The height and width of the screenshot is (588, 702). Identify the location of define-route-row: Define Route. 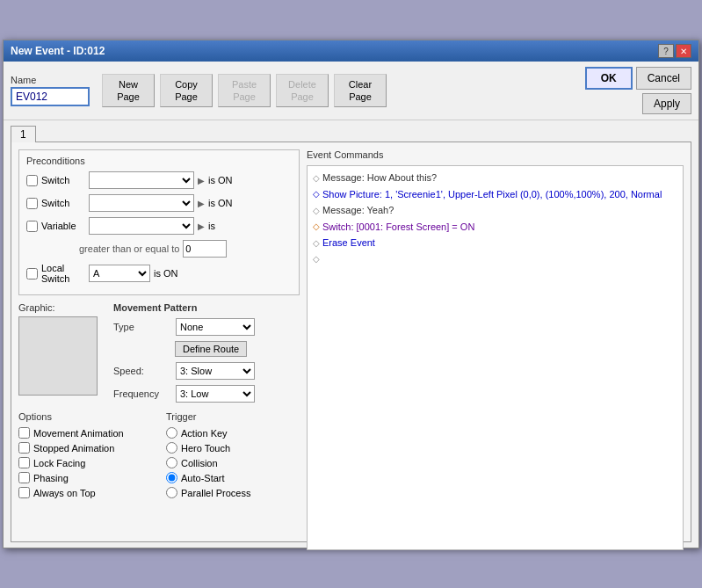
(206, 352).